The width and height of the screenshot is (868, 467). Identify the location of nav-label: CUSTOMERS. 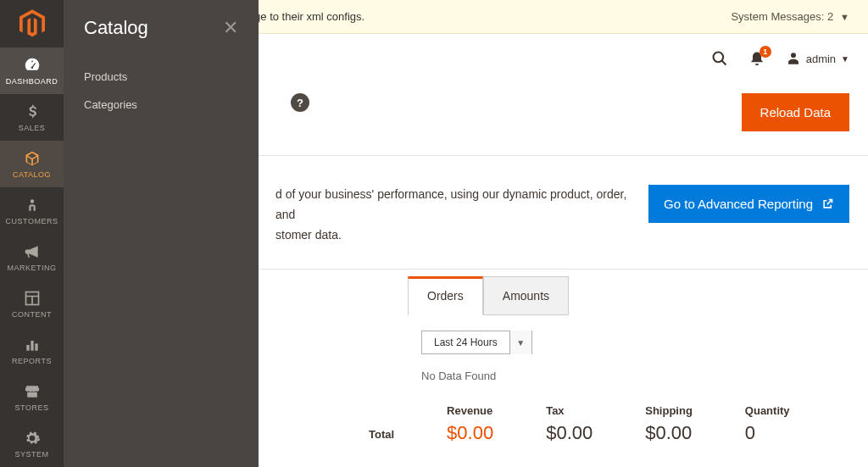
(32, 221).